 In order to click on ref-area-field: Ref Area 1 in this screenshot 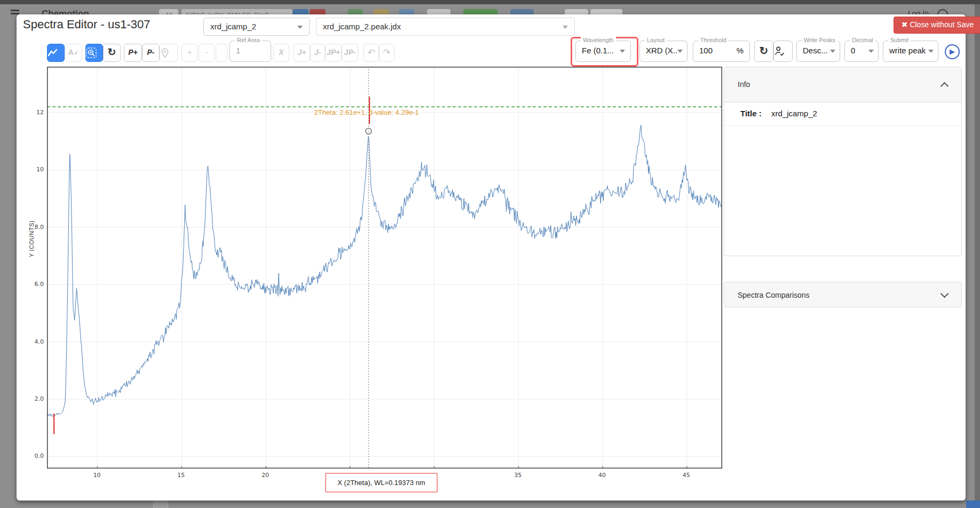, I will do `click(250, 51)`.